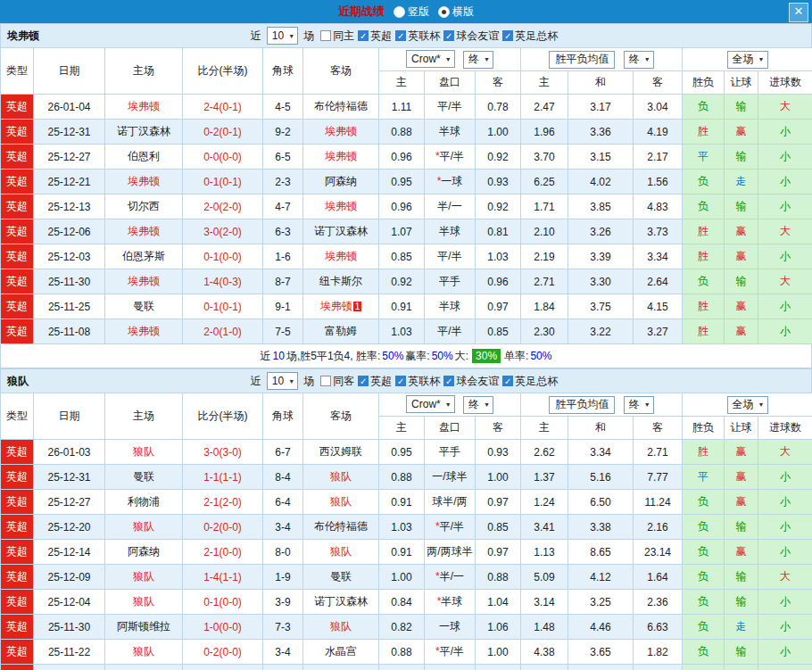  I want to click on odds-home-win: 3.41, so click(544, 527).